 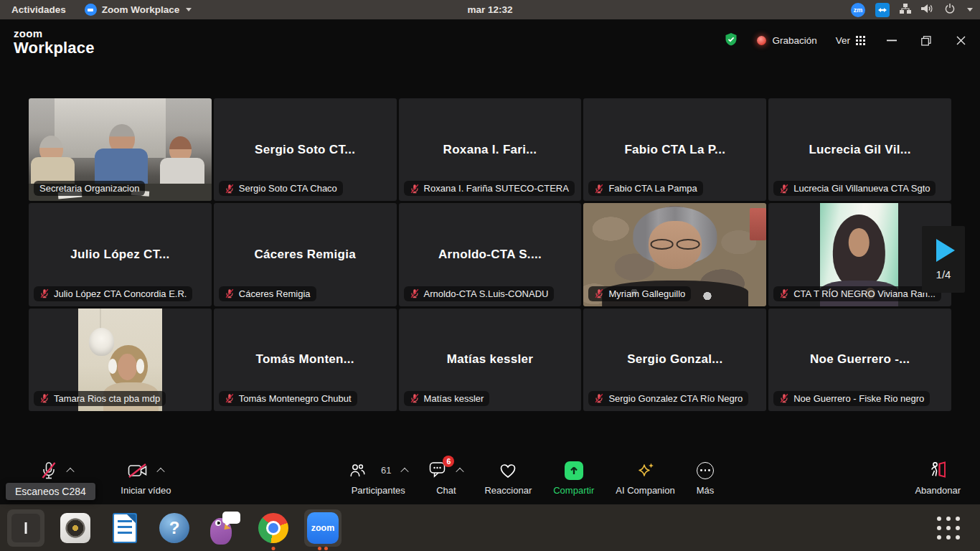 What do you see at coordinates (574, 491) in the screenshot?
I see `share-screen-label: Compartir` at bounding box center [574, 491].